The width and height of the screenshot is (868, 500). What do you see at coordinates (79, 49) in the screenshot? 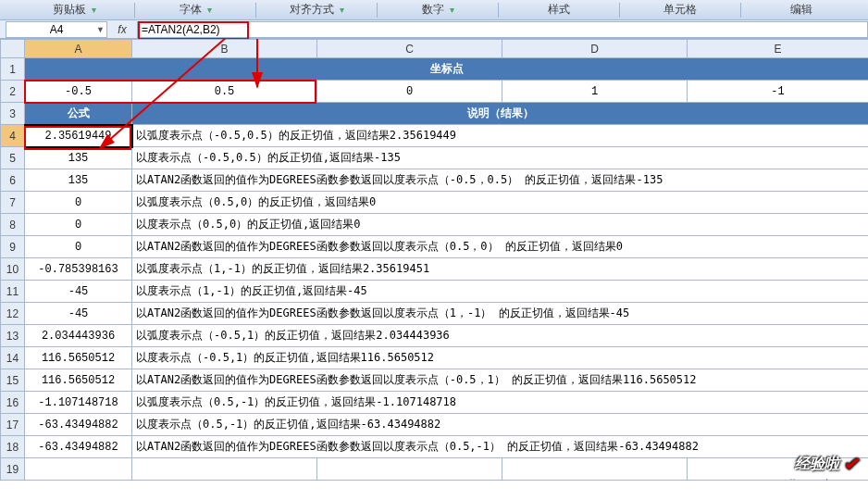
I see `col-header-a: A` at bounding box center [79, 49].